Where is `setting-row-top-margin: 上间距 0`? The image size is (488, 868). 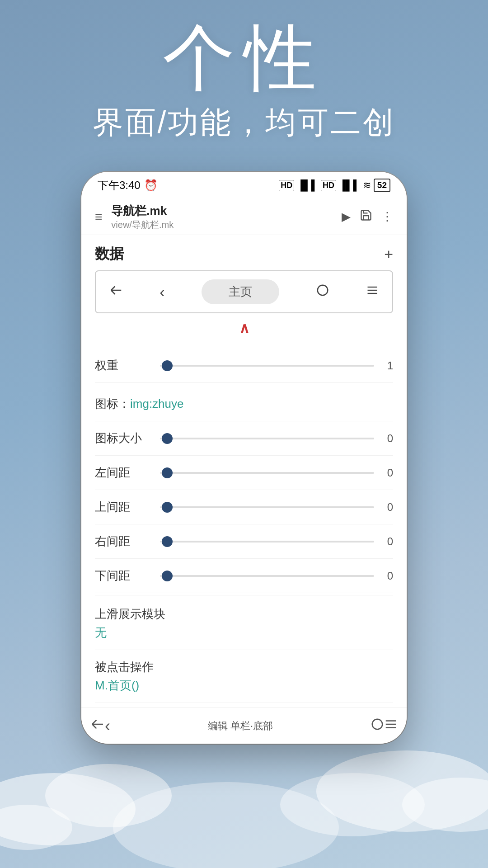
setting-row-top-margin: 上间距 0 is located at coordinates (244, 507).